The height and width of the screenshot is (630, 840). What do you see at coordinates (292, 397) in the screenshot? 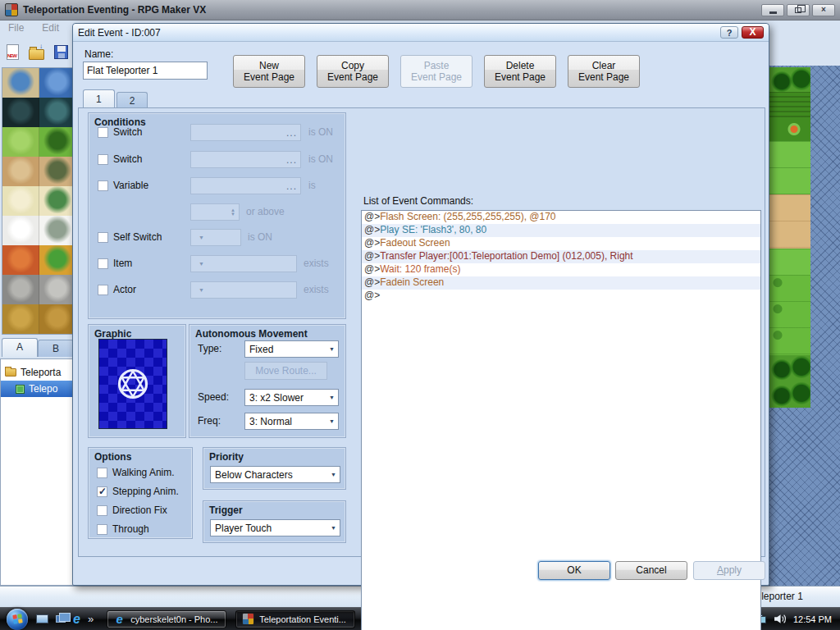
I see `movement-speed-combo: 3: x2 Slower` at bounding box center [292, 397].